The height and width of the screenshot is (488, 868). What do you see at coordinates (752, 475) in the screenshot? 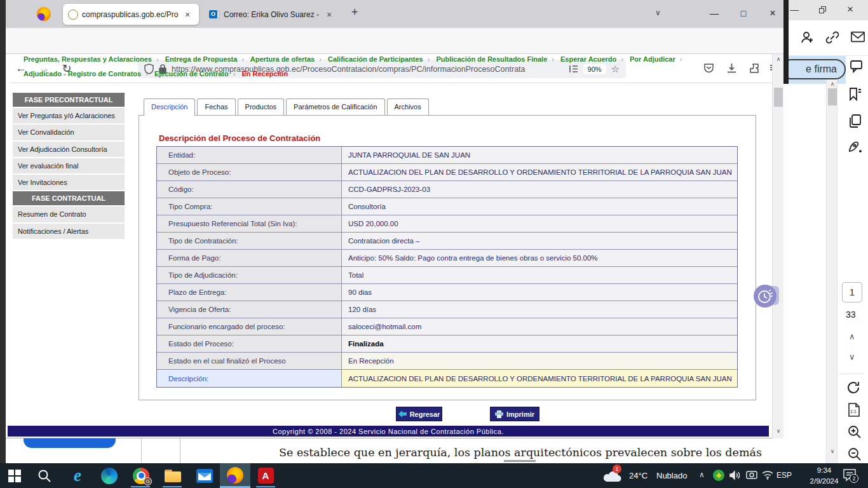
I see `meet-now-tray-icon` at bounding box center [752, 475].